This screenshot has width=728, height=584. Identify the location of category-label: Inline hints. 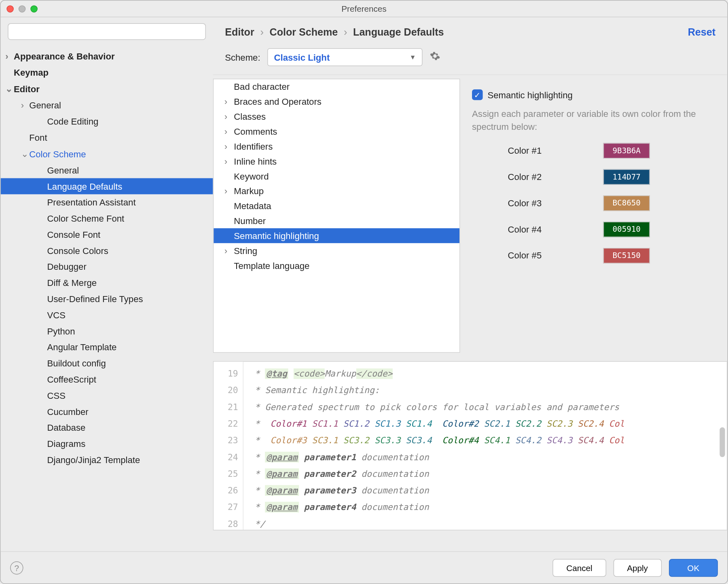
(255, 161).